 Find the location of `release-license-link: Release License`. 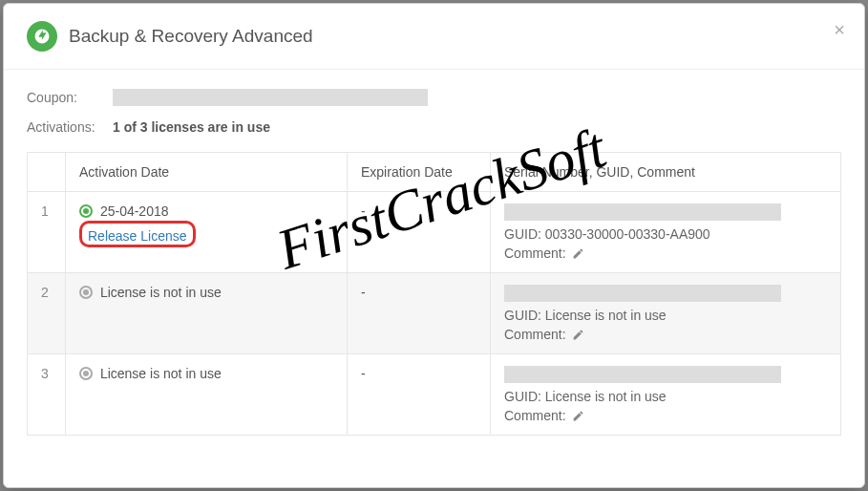

release-license-link: Release License is located at coordinates (138, 236).